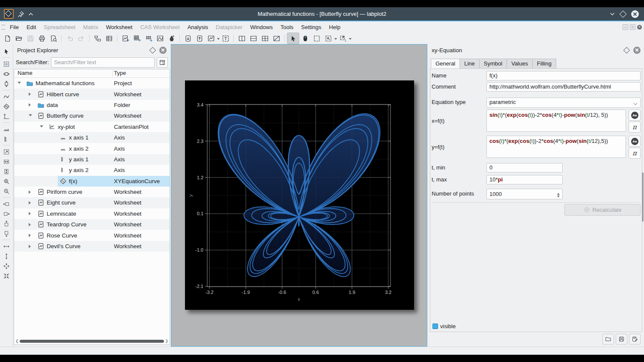  What do you see at coordinates (261, 27) in the screenshot?
I see `menu-windows: Windows` at bounding box center [261, 27].